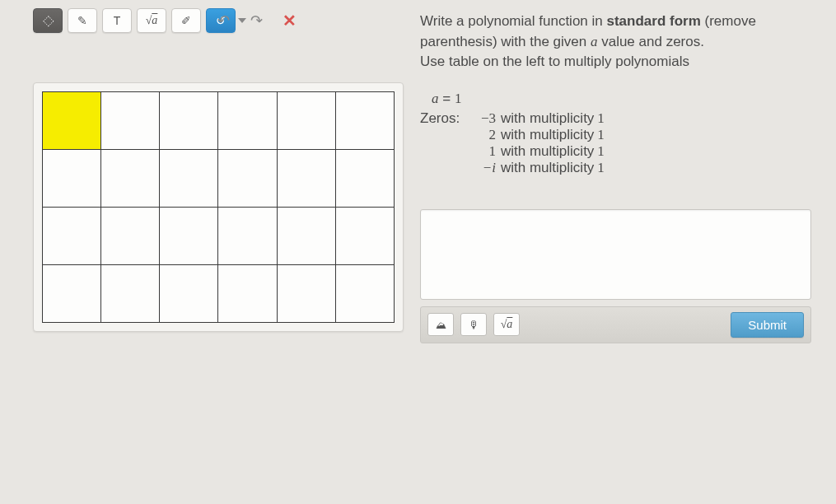  What do you see at coordinates (289, 21) in the screenshot?
I see `close-button: ✕` at bounding box center [289, 21].